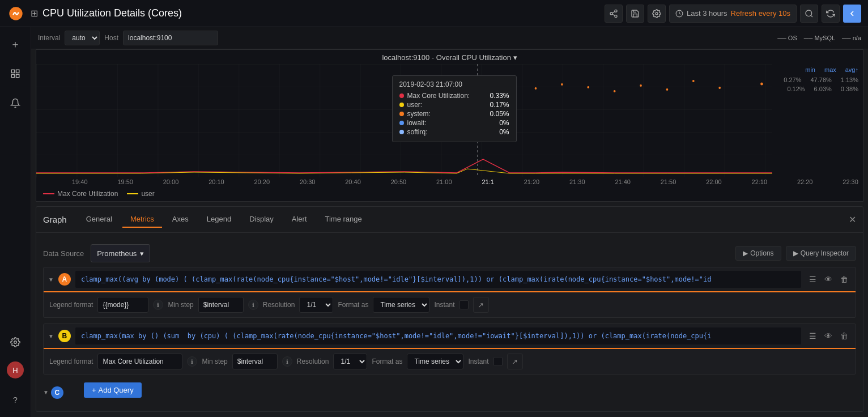  What do you see at coordinates (439, 279) in the screenshot?
I see `query-input-a` at bounding box center [439, 279].